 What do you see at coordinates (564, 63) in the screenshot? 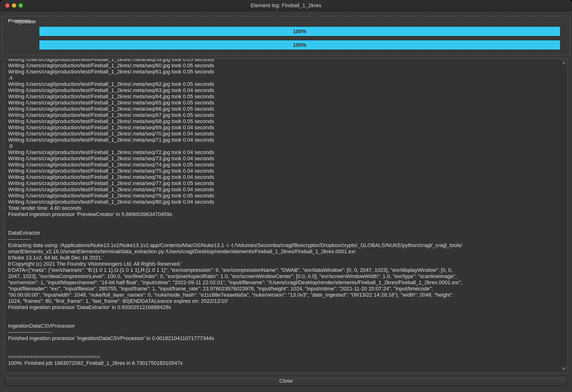
I see `scroll-up-button: ▲` at bounding box center [564, 63].